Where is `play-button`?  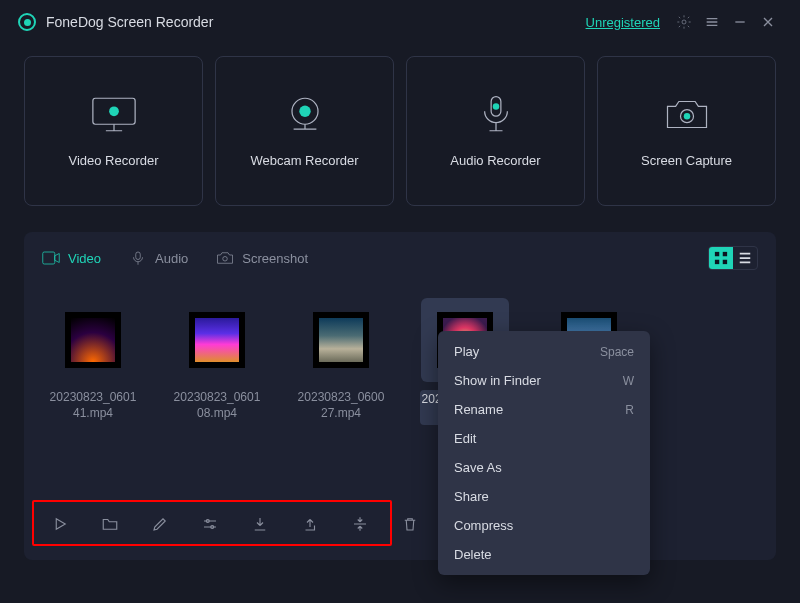 play-button is located at coordinates (60, 524).